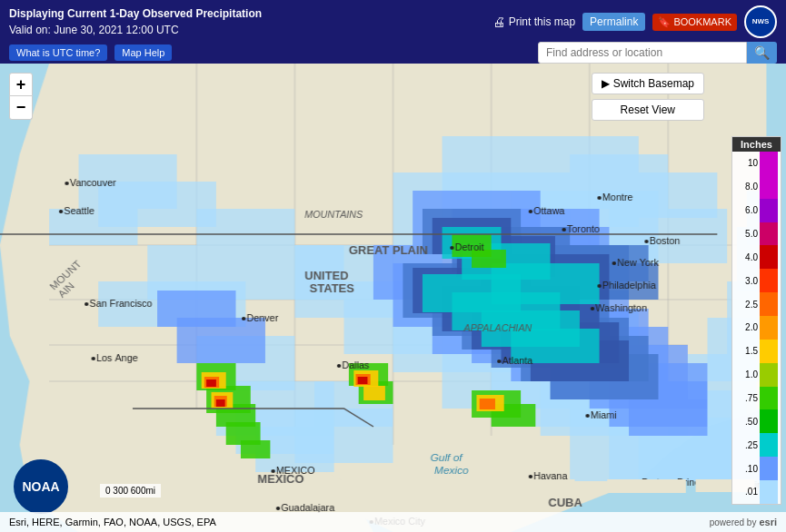  Describe the element at coordinates (135, 22) in the screenshot. I see `header-title: Displaying Current 1-Day Observed Precip…` at that location.